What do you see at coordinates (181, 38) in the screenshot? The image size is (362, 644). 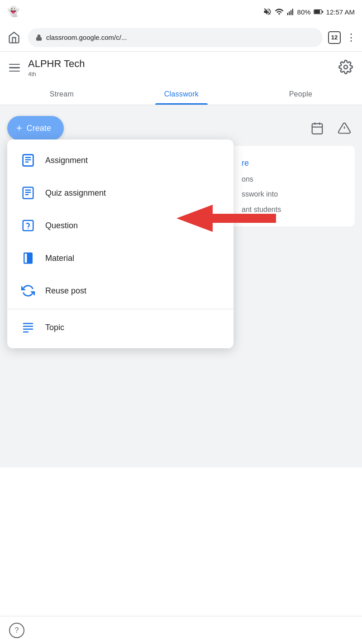 I see `browser-bar: classroom.google.com/c/... 12 ⋮` at bounding box center [181, 38].